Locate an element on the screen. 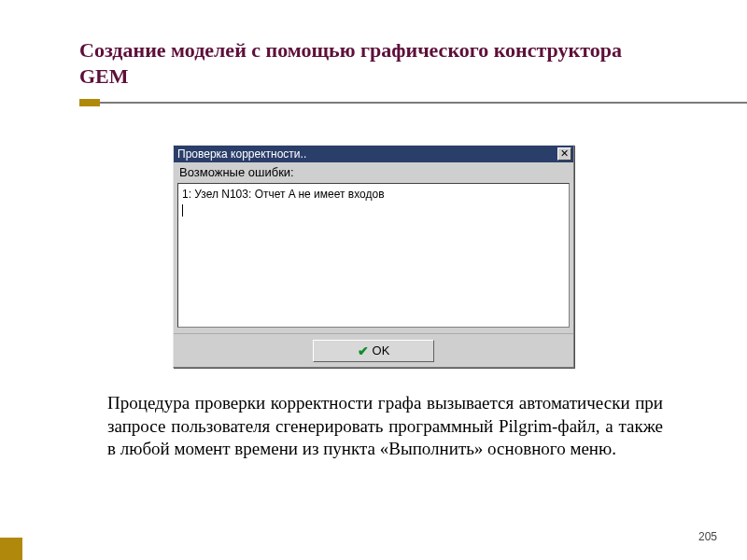 This screenshot has width=747, height=560. ok-button-label: OK is located at coordinates (381, 351).